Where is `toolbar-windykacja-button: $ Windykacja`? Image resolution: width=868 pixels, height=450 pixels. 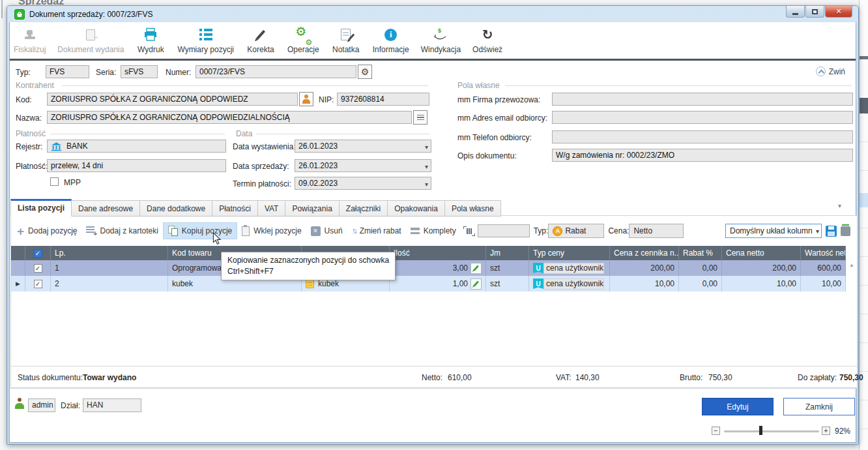
toolbar-windykacja-button: $ Windykacja is located at coordinates (441, 39).